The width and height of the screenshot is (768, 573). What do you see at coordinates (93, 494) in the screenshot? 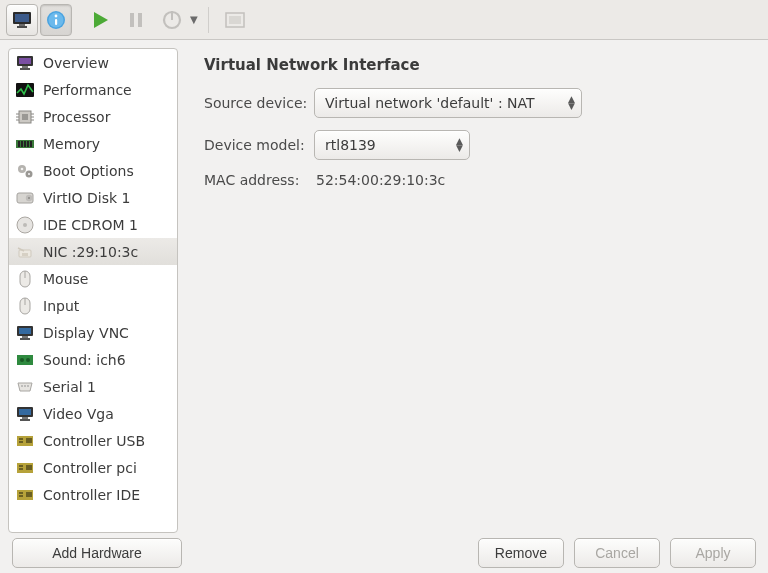
I see `sidebar-item-controller-ide: Controller IDE` at bounding box center [93, 494].